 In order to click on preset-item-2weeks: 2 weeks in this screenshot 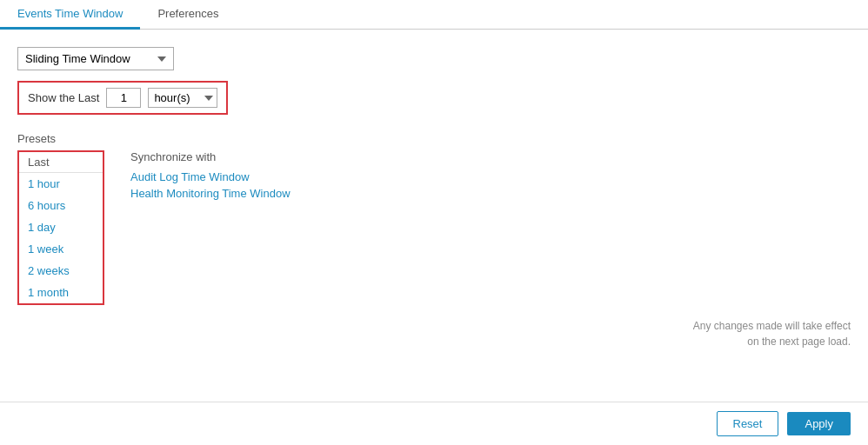, I will do `click(61, 271)`.